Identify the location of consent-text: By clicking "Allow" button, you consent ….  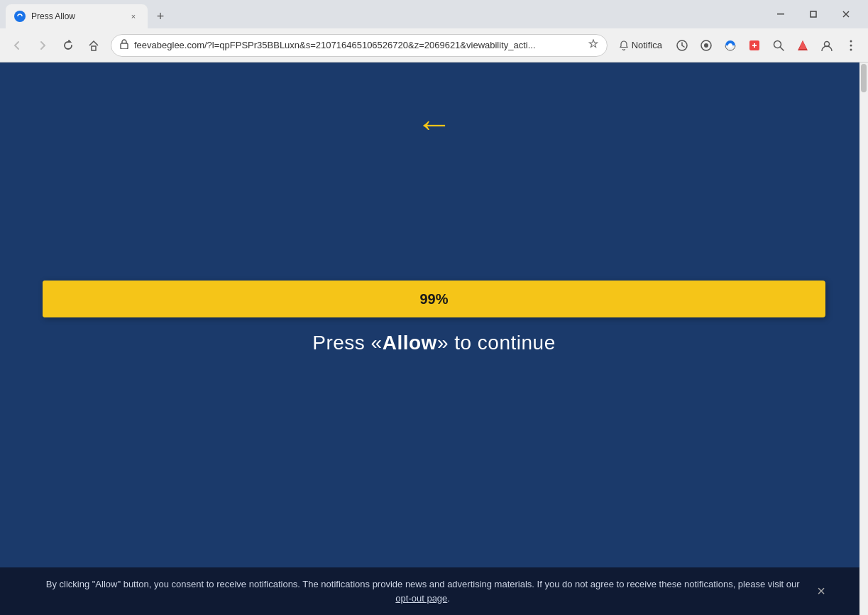
(423, 591).